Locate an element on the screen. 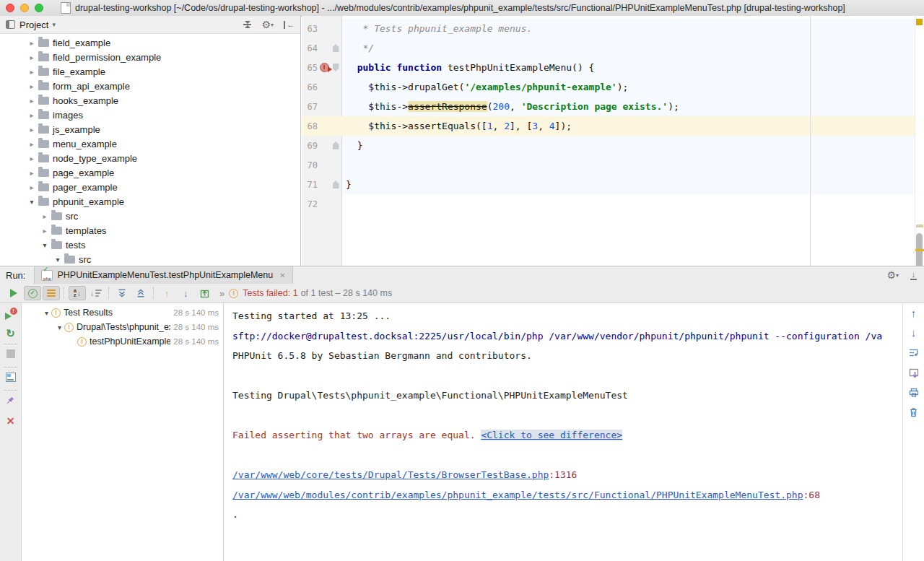 This screenshot has height=561, width=924. error-stripe-indicator is located at coordinates (920, 22).